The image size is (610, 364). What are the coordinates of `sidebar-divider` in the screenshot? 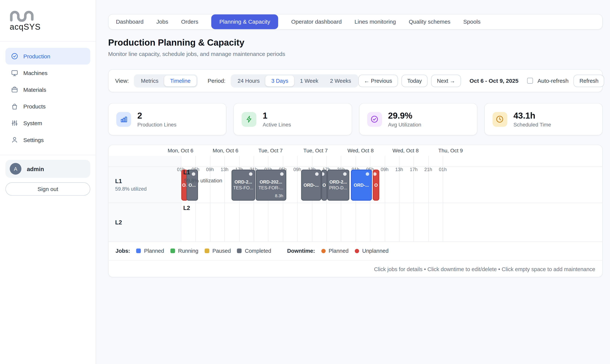 It's located at (48, 41).